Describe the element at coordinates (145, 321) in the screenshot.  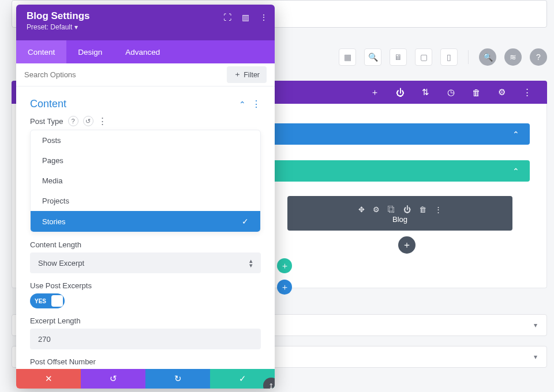
I see `excerpt-length-label: Excerpt Length` at that location.